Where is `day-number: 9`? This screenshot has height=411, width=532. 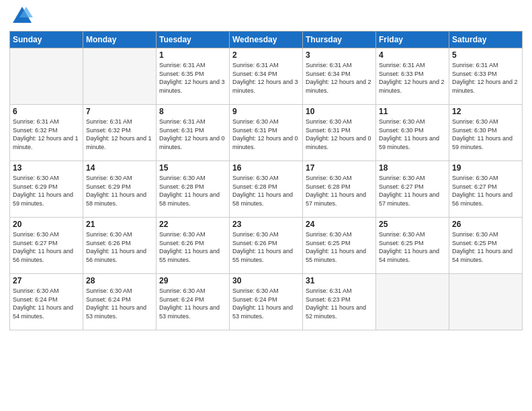 day-number: 9 is located at coordinates (266, 111).